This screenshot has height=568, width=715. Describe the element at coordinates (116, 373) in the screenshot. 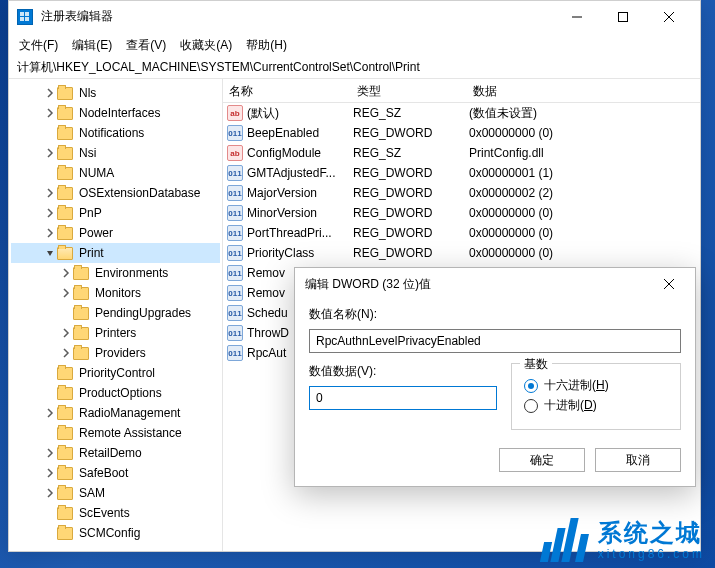

I see `tree-item-prioritycontrol: PriorityControl` at that location.